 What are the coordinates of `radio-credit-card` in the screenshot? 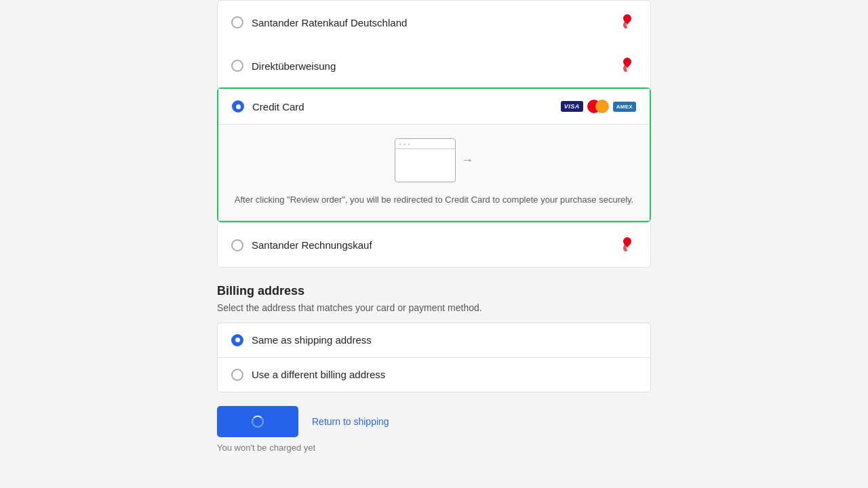 It's located at (238, 106).